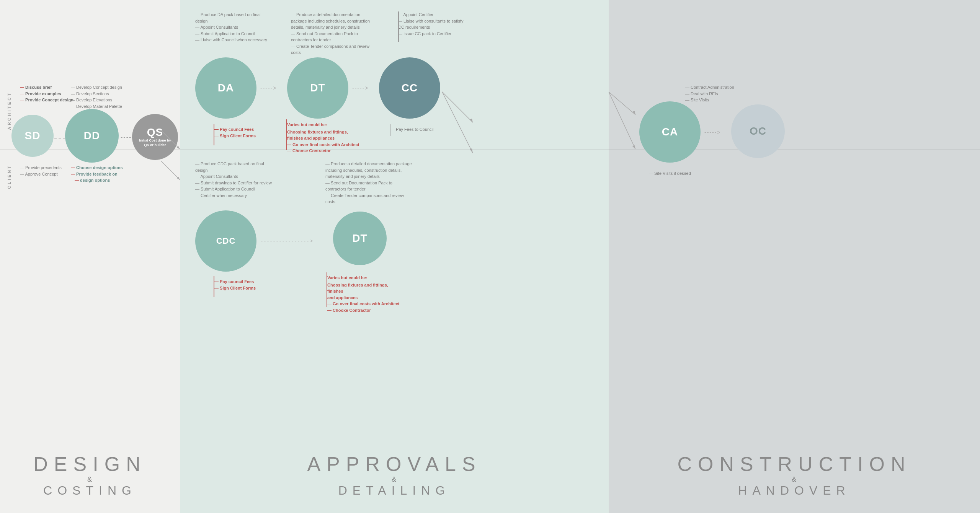 This screenshot has height=513, width=980. Describe the element at coordinates (394, 490) in the screenshot. I see `approvals-sublabel: DETAILING` at that location.